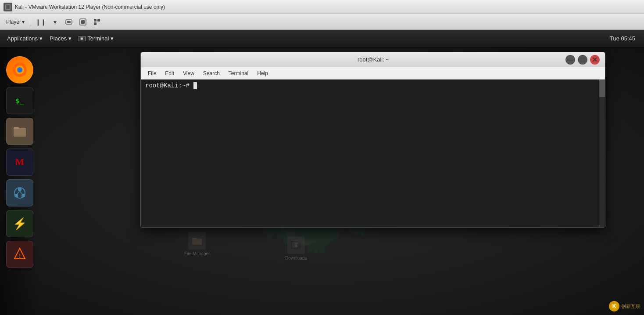 Image resolution: width=644 pixels, height=315 pixels. Describe the element at coordinates (322, 7) in the screenshot. I see `vmware-titlebar: Kali - VMware Workstation 12 Player (Non…` at that location.